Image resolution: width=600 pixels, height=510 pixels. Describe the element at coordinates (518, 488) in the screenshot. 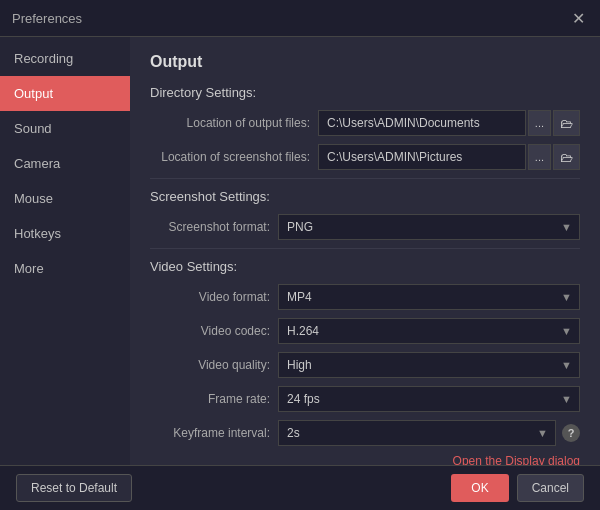

I see `footer-right: OK Cancel` at that location.